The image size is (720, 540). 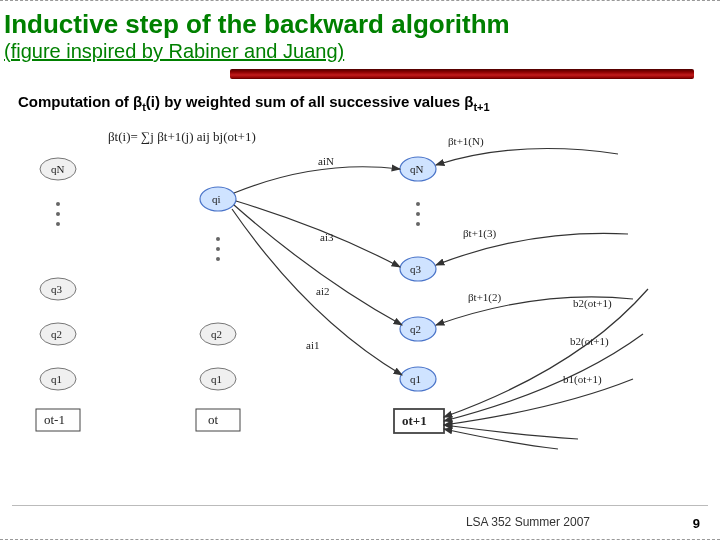 I want to click on node-q3-left: q3, so click(x=57, y=289).